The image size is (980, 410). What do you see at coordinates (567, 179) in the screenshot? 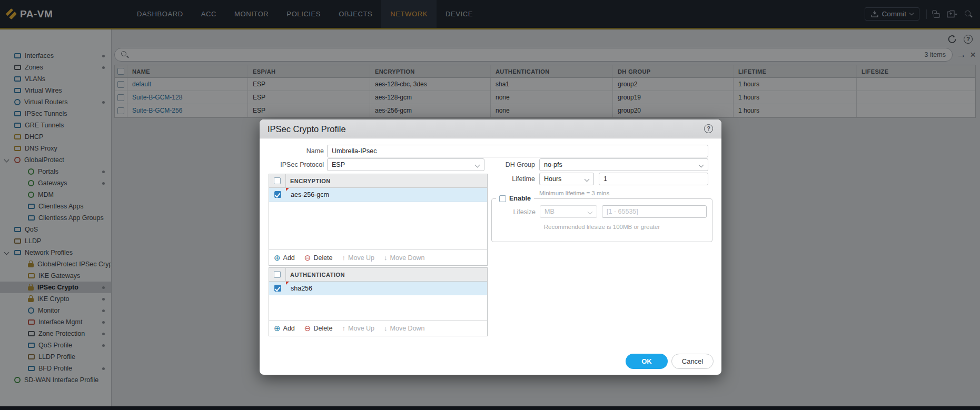
I see `lifetime-unit-select: Hours` at bounding box center [567, 179].